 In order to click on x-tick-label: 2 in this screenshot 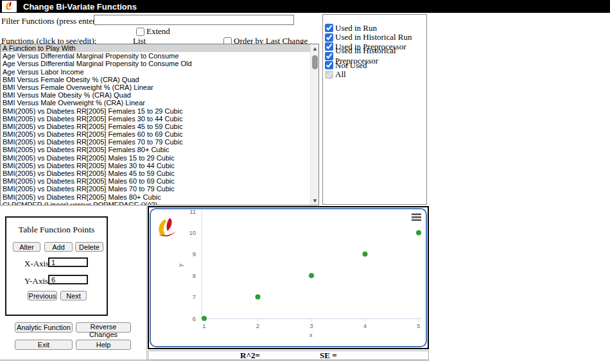, I will do `click(258, 326)`.